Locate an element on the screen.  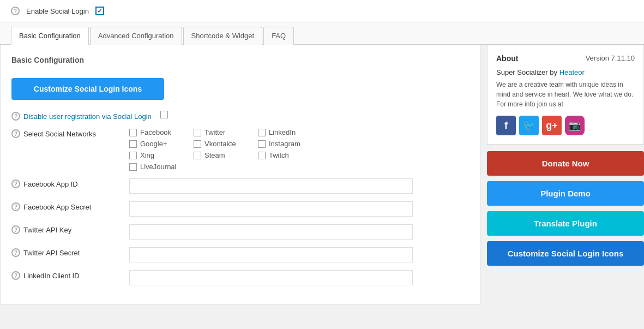
twitter-api-secret-input is located at coordinates (271, 255).